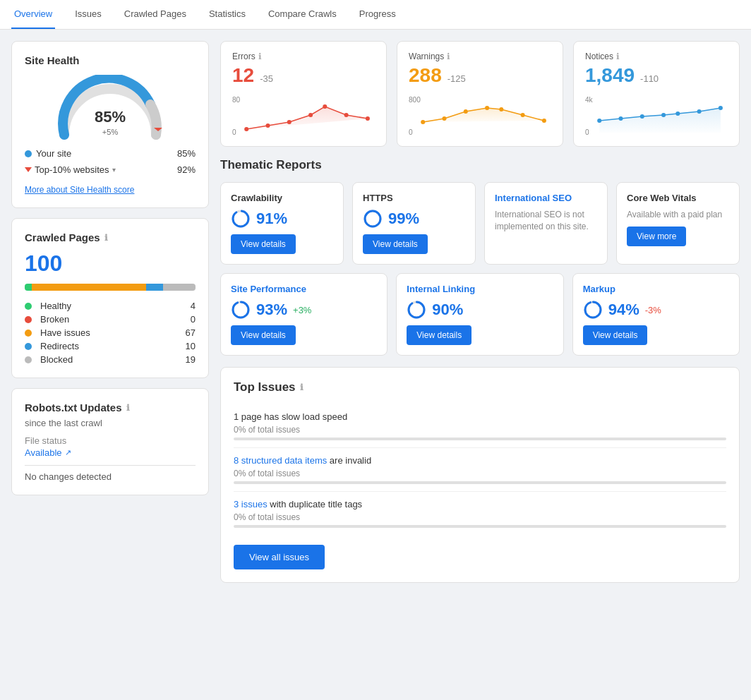 This screenshot has height=700, width=751. I want to click on redirects-dot, so click(28, 346).